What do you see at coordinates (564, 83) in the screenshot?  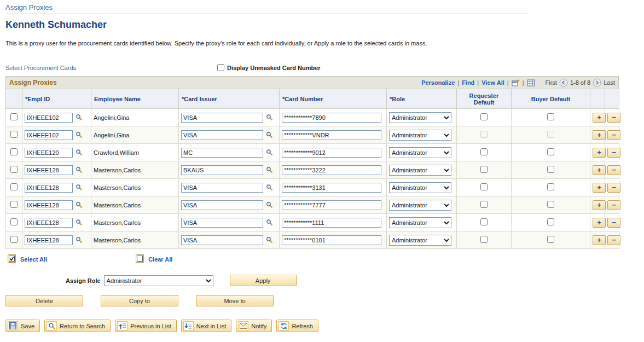 I see `previous-page-icon` at bounding box center [564, 83].